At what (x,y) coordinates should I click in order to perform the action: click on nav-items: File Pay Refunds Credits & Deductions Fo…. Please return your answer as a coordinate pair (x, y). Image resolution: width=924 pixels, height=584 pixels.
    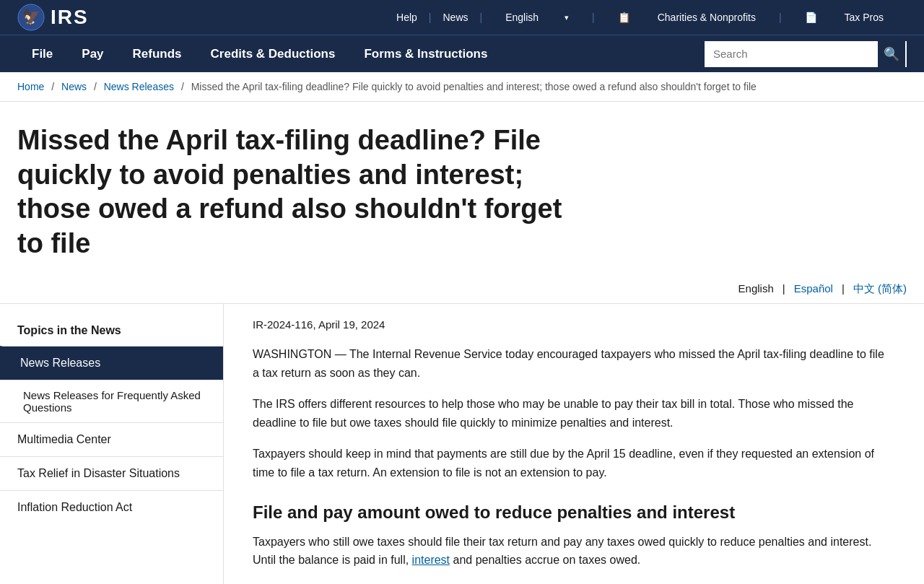
    Looking at the image, I should click on (361, 53).